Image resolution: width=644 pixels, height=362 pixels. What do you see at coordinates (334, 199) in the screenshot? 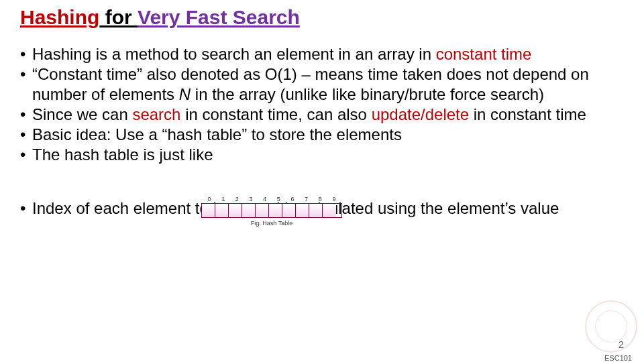
I see `hash-index: 9` at bounding box center [334, 199].